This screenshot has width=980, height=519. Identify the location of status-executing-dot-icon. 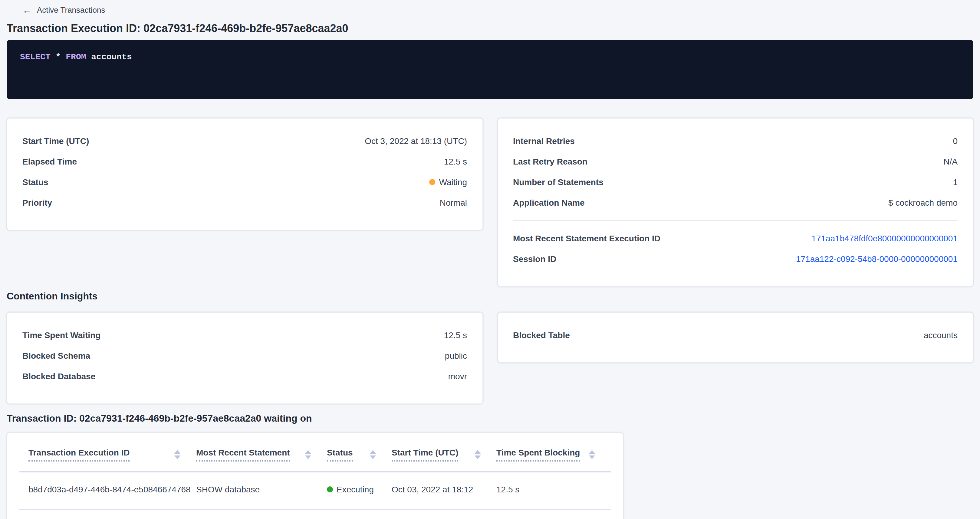
(330, 489).